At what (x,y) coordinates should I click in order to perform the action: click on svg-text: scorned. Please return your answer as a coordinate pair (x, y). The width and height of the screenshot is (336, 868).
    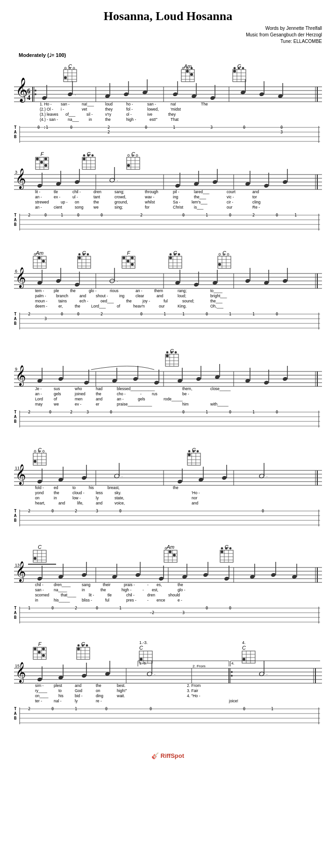
    Looking at the image, I should click on (42, 595).